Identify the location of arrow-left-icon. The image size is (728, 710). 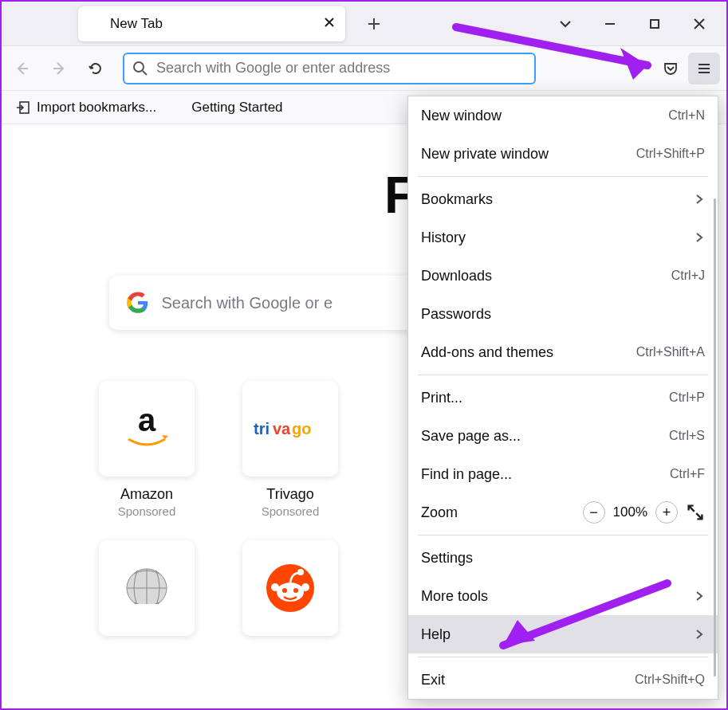
(22, 69).